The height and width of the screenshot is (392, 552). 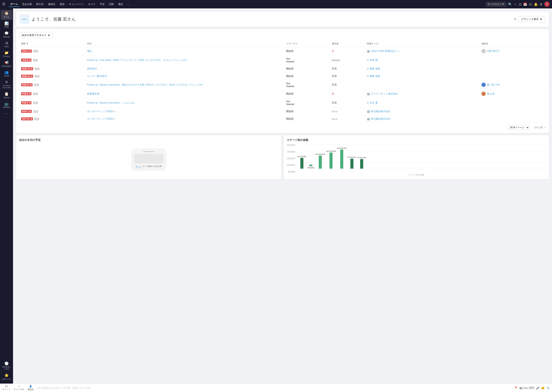 I want to click on location-icon: 📍, so click(x=516, y=388).